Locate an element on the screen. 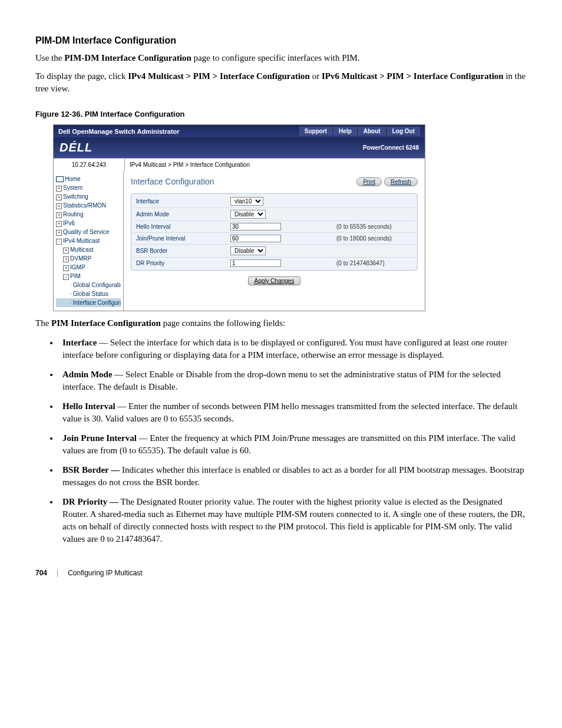 This screenshot has height=728, width=562. section-heading: PIM-DM Interface Configuration is located at coordinates (281, 41).